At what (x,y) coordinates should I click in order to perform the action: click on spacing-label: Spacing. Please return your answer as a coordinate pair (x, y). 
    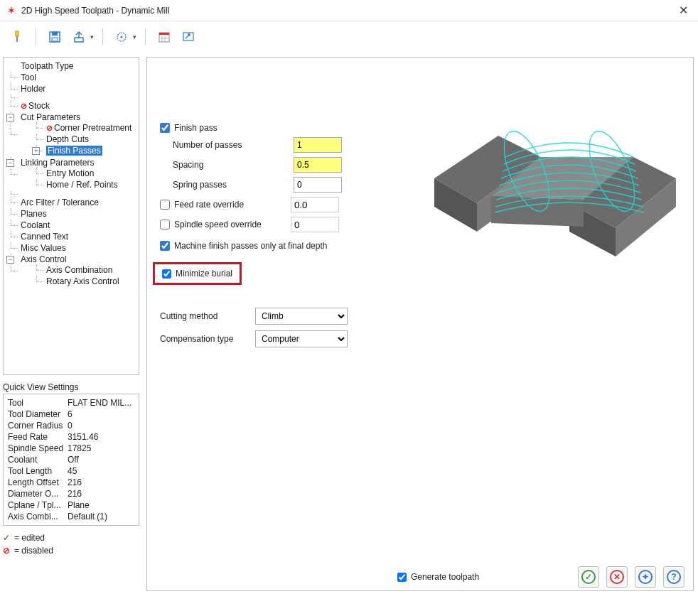
    Looking at the image, I should click on (233, 165).